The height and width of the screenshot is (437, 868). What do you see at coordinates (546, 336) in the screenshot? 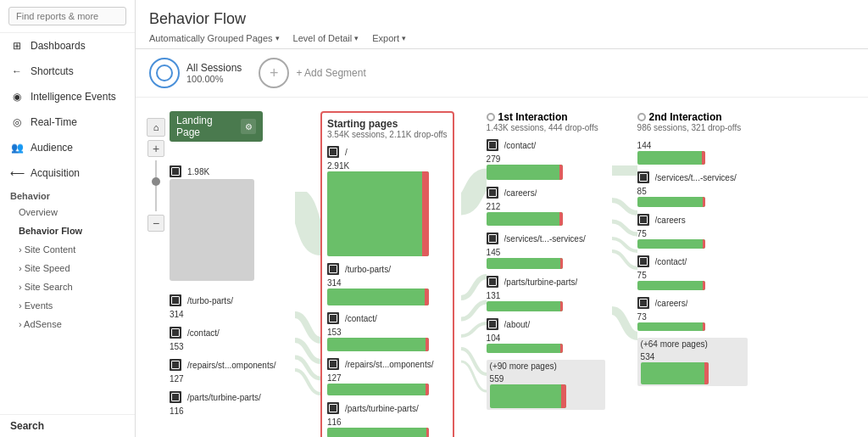
I see `fi-node-5: /about/ 104` at bounding box center [546, 336].